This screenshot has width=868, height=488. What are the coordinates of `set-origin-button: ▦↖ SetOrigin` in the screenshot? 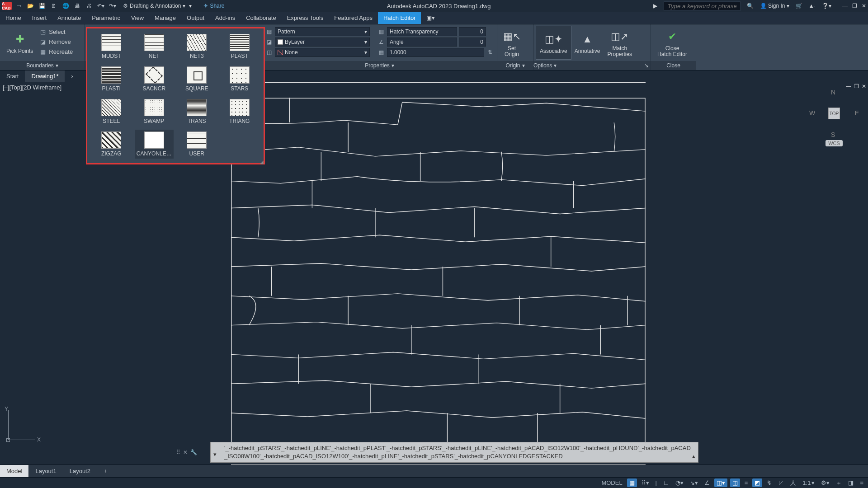 It's located at (512, 42).